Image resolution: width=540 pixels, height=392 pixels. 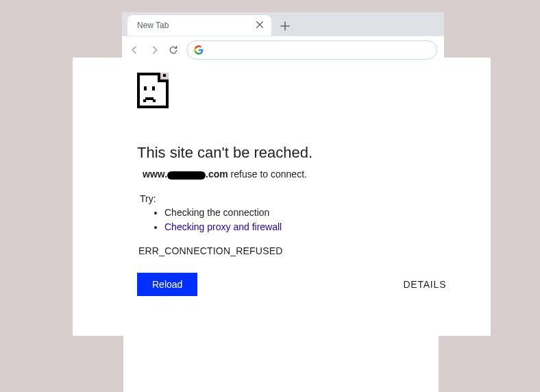 I want to click on google-g-icon, so click(x=199, y=50).